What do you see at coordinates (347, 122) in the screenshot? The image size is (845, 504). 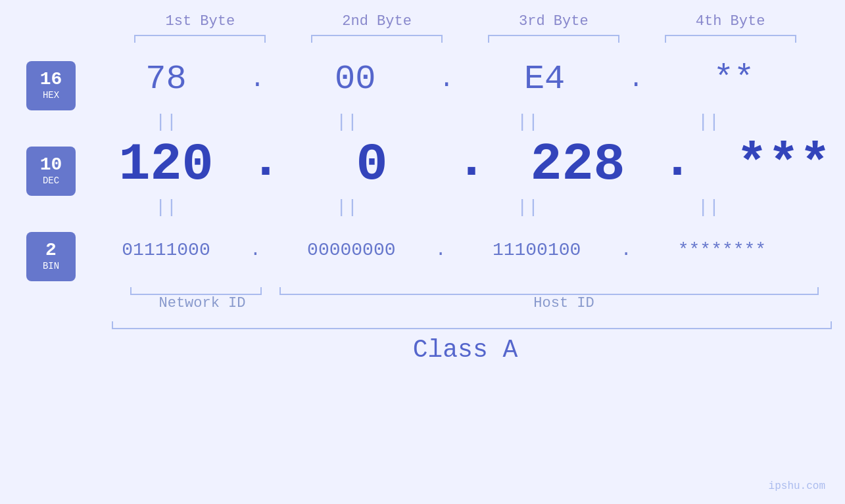 I see `eq-1-2: ||` at bounding box center [347, 122].